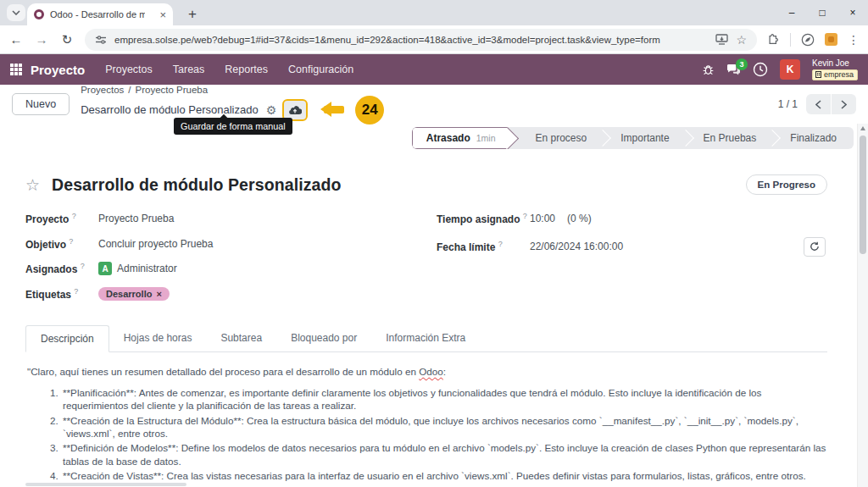 This screenshot has height=487, width=868. I want to click on menu-reportes: Reportes, so click(246, 69).